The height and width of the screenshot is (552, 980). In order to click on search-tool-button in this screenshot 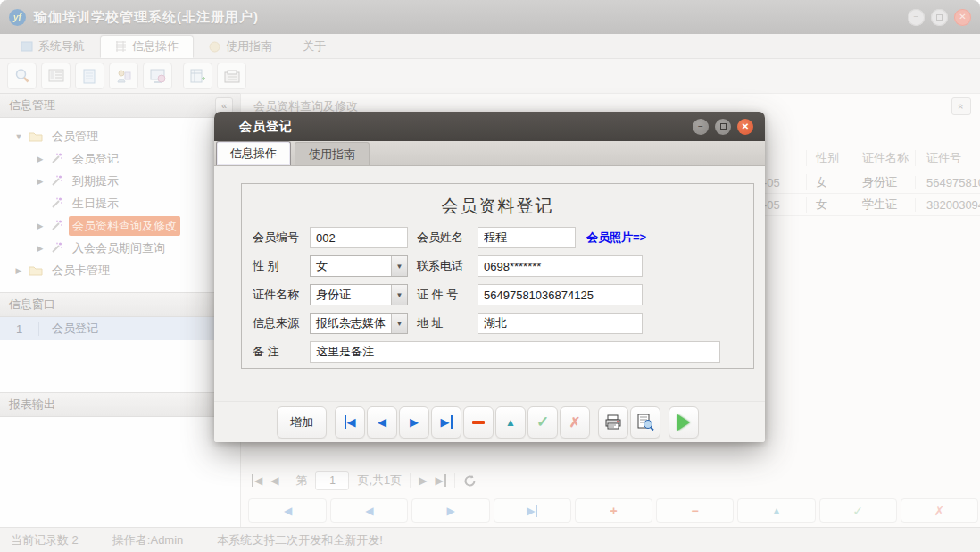, I will do `click(21, 76)`.